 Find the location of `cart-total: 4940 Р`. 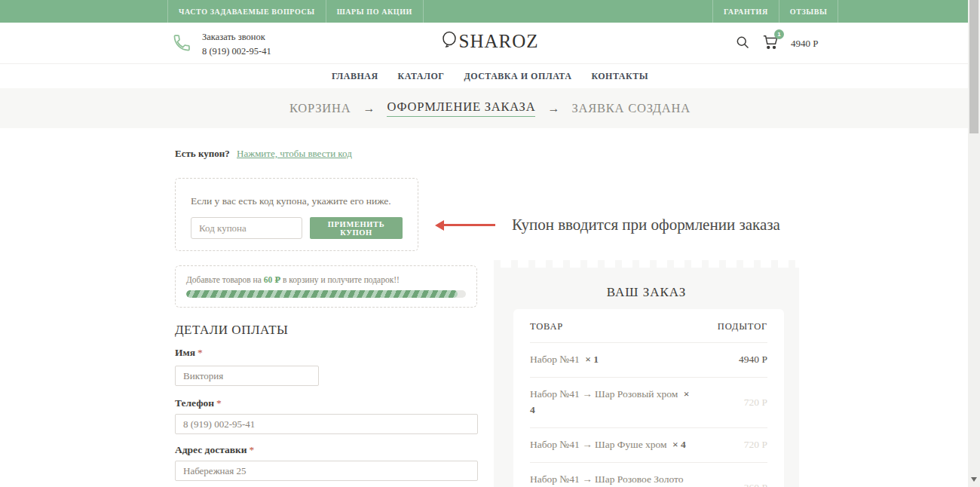

cart-total: 4940 Р is located at coordinates (804, 44).